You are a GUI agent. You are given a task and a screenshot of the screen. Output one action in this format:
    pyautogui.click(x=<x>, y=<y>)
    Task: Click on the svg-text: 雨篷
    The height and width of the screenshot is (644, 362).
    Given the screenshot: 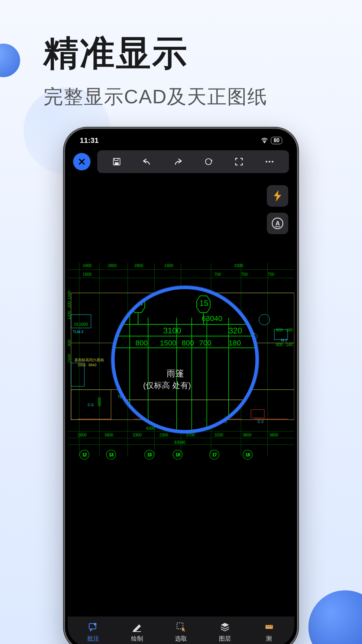 What is the action you would take?
    pyautogui.click(x=175, y=373)
    